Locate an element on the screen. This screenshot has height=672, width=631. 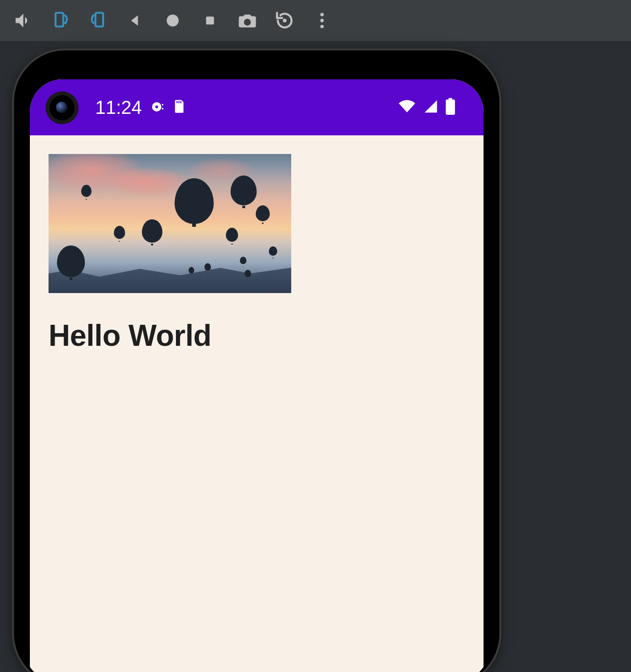
status-bar: 11:24 is located at coordinates (257, 107).